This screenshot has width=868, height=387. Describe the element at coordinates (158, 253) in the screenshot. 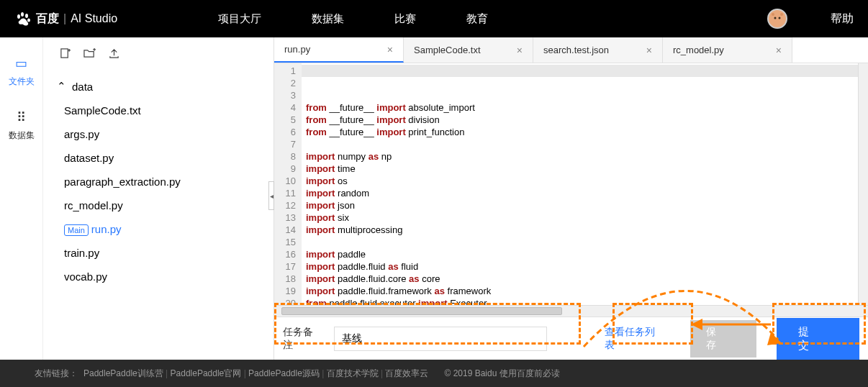

I see `file-item: train.py` at that location.